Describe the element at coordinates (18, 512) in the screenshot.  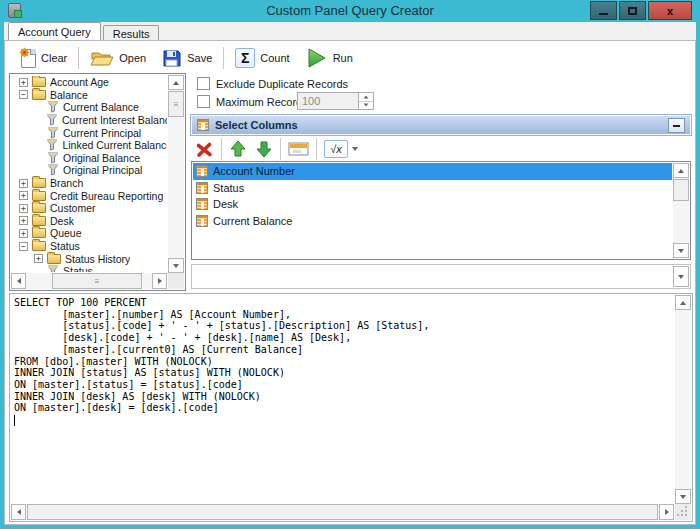
I see `sql-scroll-left-icon` at that location.